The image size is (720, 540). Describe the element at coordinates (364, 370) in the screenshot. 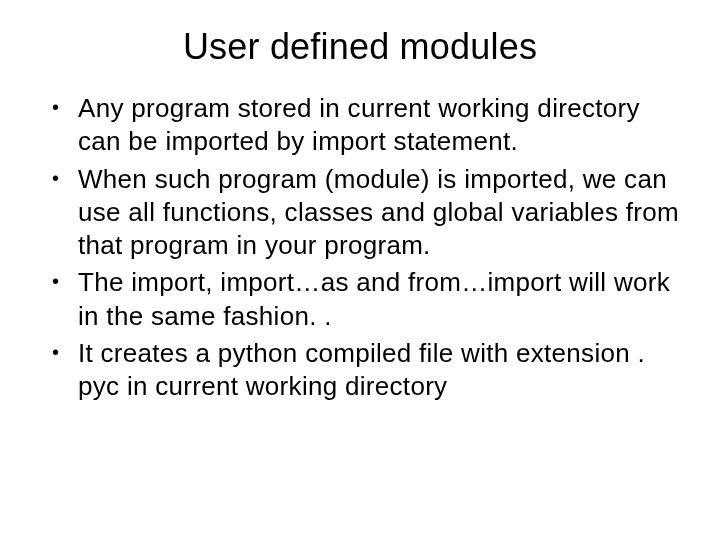

I see `list-item: It creates a python compiled file with e…` at that location.